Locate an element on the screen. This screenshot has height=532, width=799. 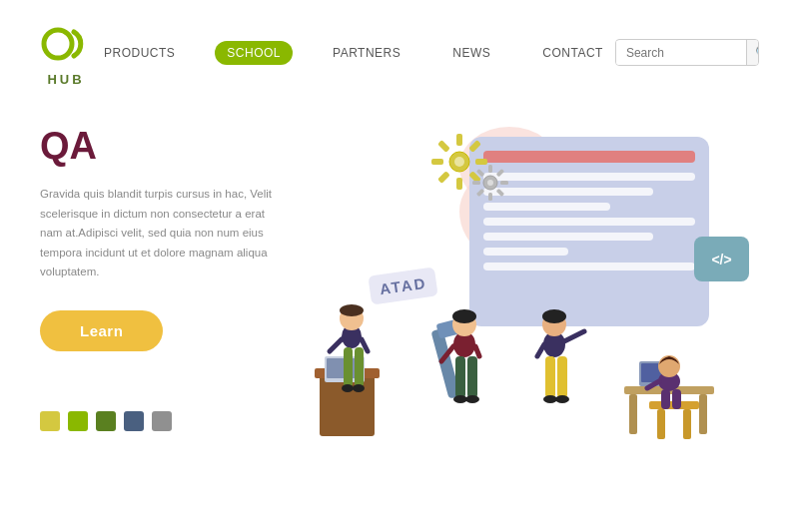
monitor-top-bar is located at coordinates (589, 157).